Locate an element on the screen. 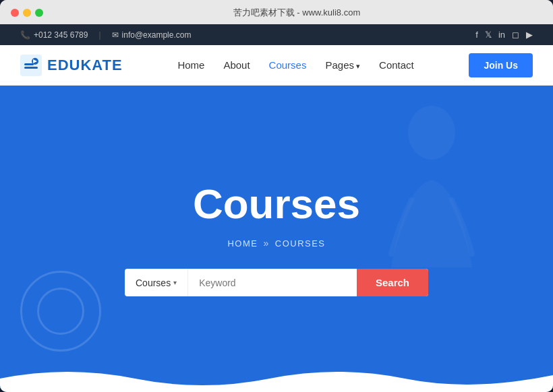 This screenshot has height=392, width=553. topbar-left: 📞 +012 345 6789 | ✉ info@example.com is located at coordinates (105, 35).